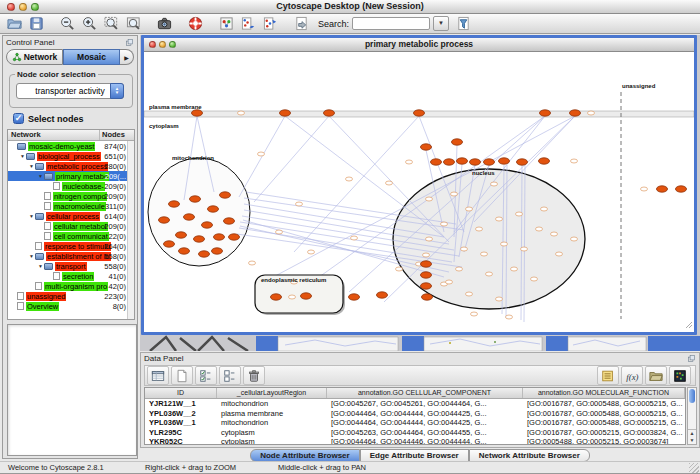 The image size is (700, 474). Describe the element at coordinates (71, 216) in the screenshot. I see `tree-row: ▼cellular process614(0)` at that location.